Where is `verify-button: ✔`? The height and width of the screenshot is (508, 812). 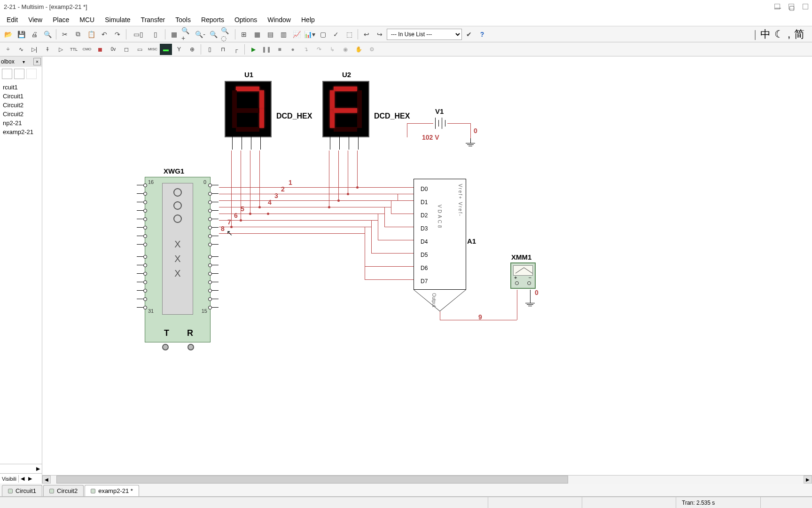
verify-button: ✔ is located at coordinates (469, 34).